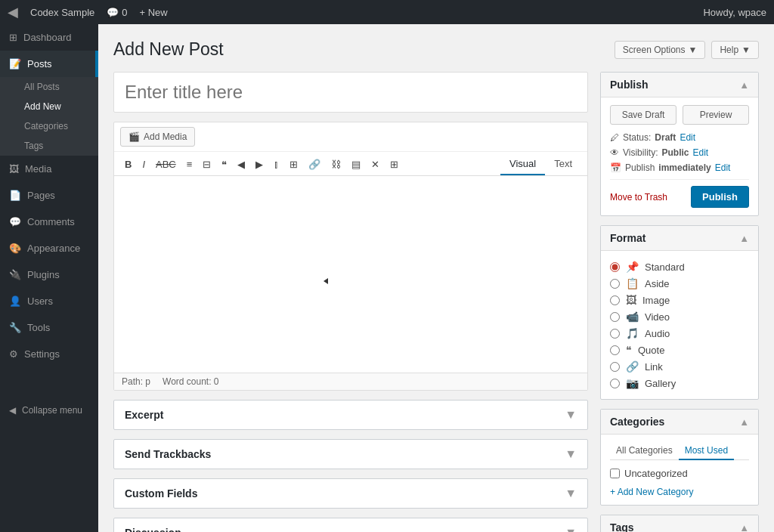 The image size is (774, 532). I want to click on sidebar-item-comments: 💬 Comments, so click(49, 222).